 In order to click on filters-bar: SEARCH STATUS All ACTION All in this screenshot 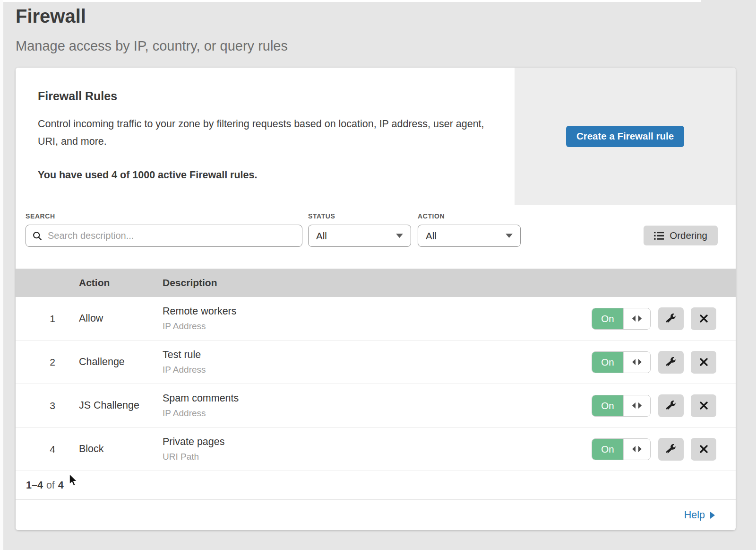, I will do `click(376, 236)`.